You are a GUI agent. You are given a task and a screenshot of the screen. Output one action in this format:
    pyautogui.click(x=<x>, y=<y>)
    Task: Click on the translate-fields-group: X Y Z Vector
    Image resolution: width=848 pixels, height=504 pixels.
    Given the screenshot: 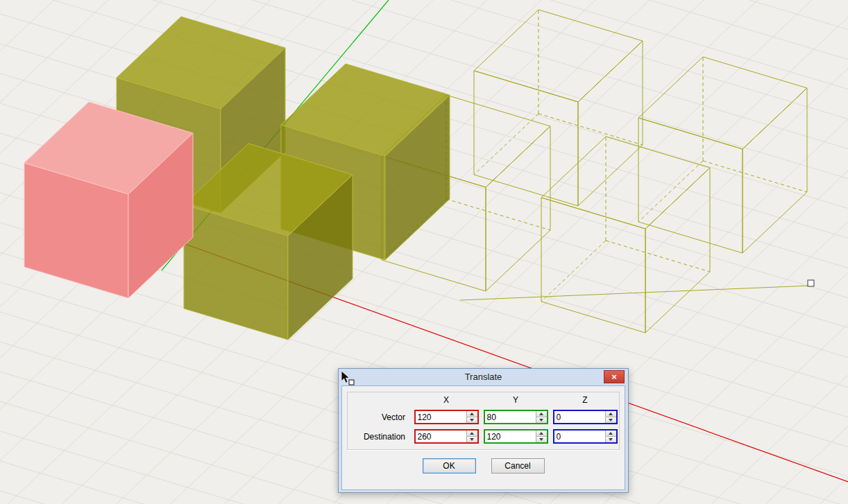 What is the action you would take?
    pyautogui.click(x=483, y=421)
    